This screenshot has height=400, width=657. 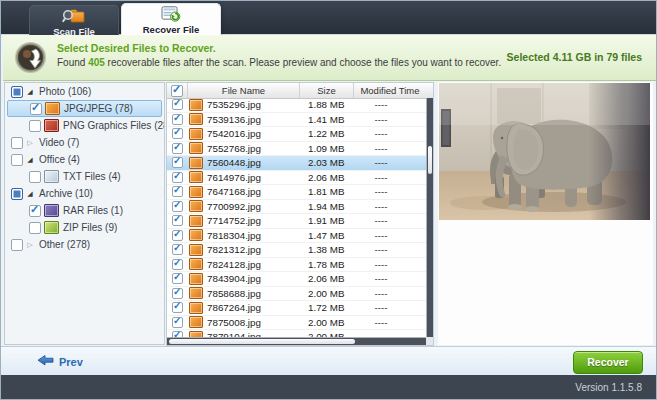 What do you see at coordinates (84, 126) in the screenshot?
I see `sidebar-tree-item: PNG Graphics Files (28)` at bounding box center [84, 126].